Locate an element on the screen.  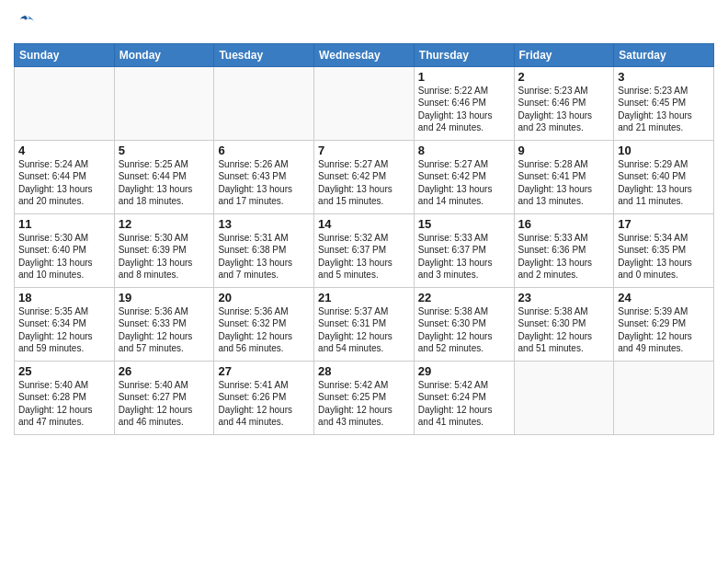
calendar-cell: 15Sunrise: 5:33 AM Sunset: 6:37 PM Dayli… is located at coordinates (463, 250).